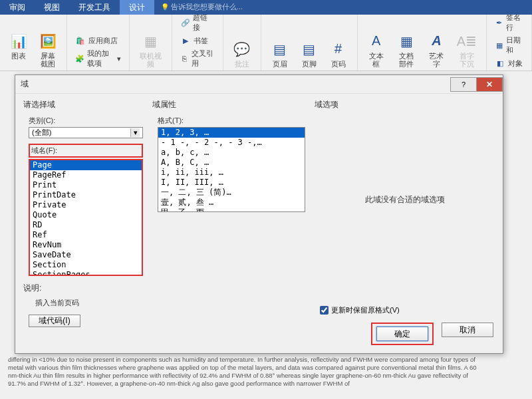 Image resolution: width=532 pixels, height=399 pixels. What do you see at coordinates (338, 54) in the screenshot?
I see `pagenum-button: #页码` at bounding box center [338, 54].